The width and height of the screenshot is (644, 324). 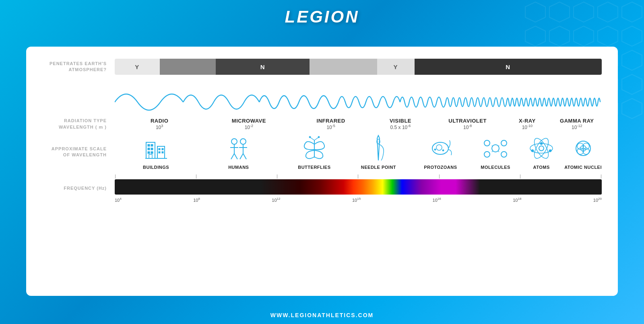 I want to click on wave-container, so click(x=358, y=97).